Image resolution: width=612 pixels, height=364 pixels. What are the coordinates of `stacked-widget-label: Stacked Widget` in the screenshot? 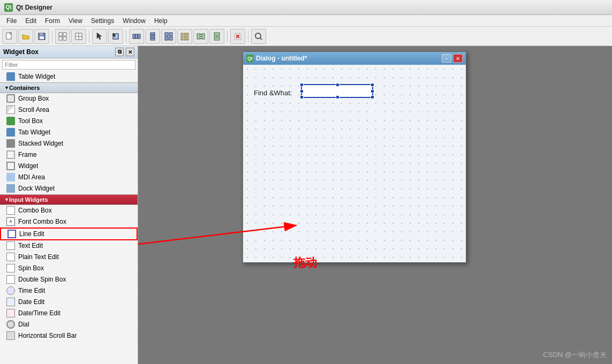 It's located at (41, 143).